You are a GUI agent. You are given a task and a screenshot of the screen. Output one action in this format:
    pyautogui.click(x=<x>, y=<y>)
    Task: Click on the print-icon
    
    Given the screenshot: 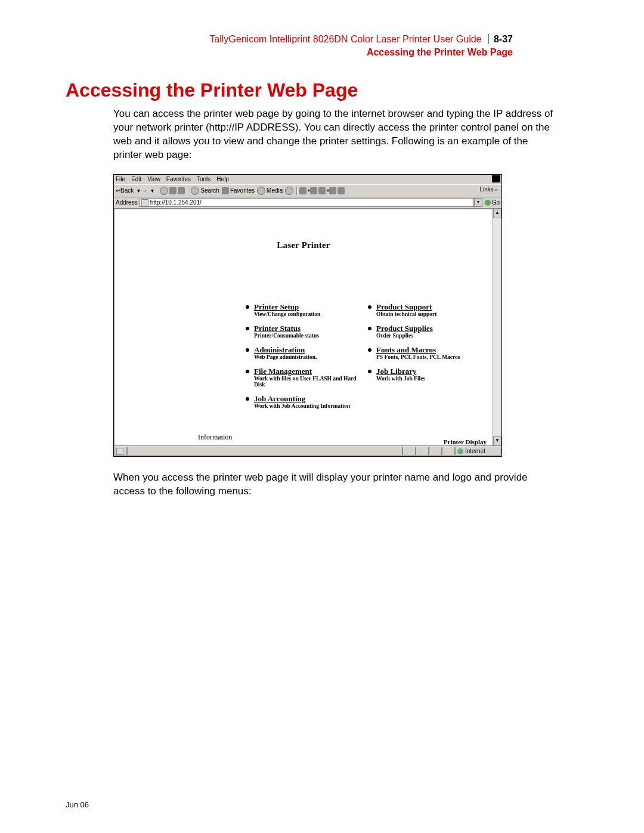 What is the action you would take?
    pyautogui.click(x=314, y=191)
    